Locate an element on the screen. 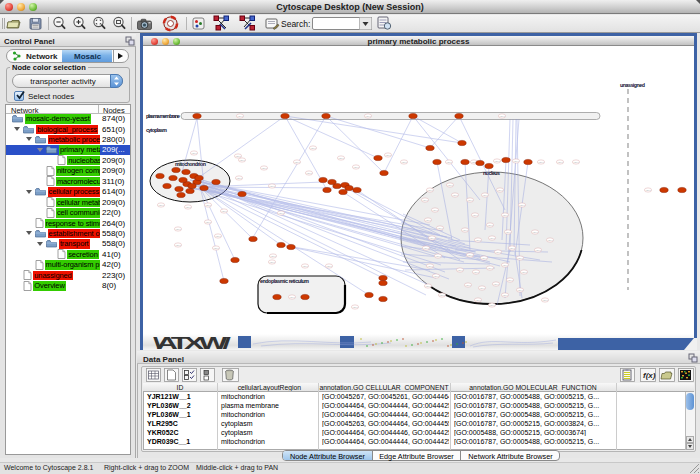 The image size is (700, 474). svg-text: f(x) is located at coordinates (650, 376).